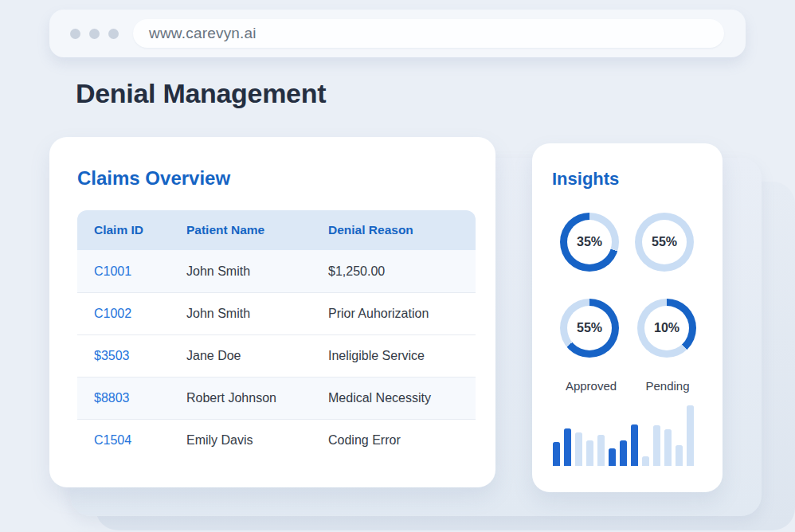 Image resolution: width=795 pixels, height=532 pixels. What do you see at coordinates (276, 355) in the screenshot?
I see `table-row: $3503Jane DoeIneligible Service` at bounding box center [276, 355].